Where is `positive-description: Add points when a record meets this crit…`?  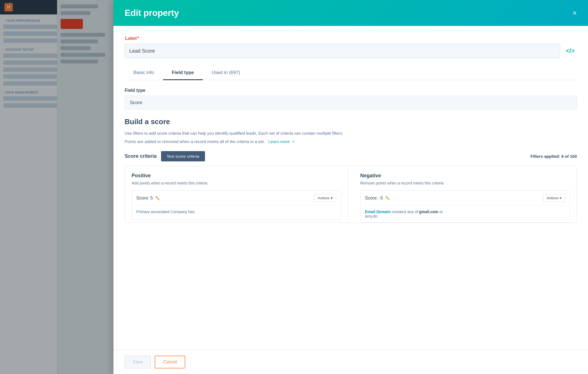
positive-description: Add points when a record meets this crit… is located at coordinates (236, 183).